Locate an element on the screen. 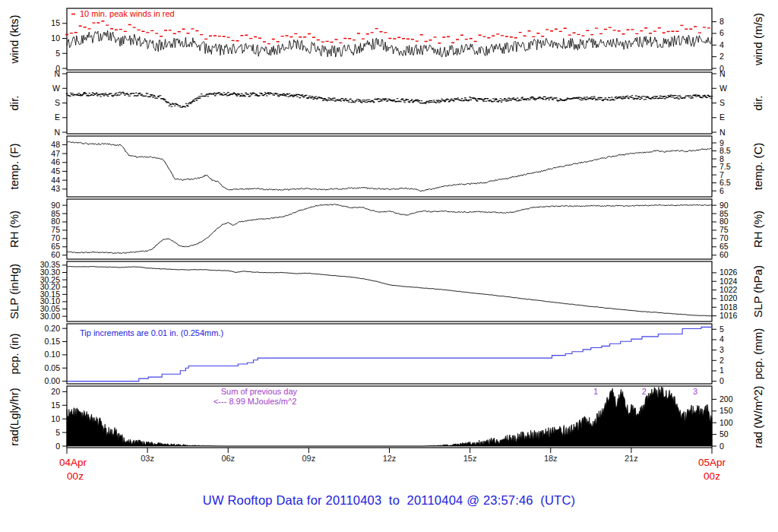 This screenshot has width=778, height=532. pcp-ytick-right-label: 1 is located at coordinates (722, 370).